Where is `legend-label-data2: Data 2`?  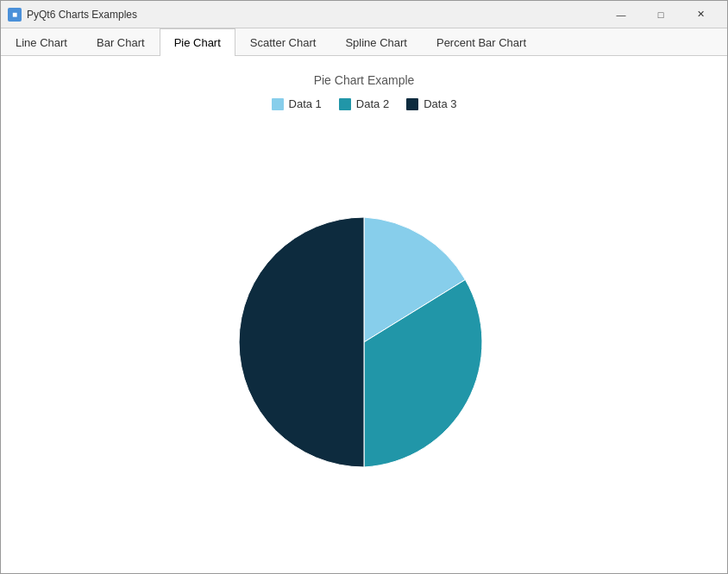
legend-label-data2: Data 2 is located at coordinates (373, 103).